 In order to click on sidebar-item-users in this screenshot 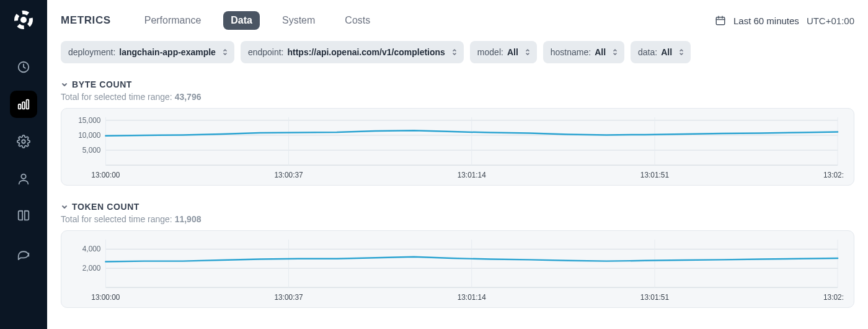, I will do `click(24, 179)`.